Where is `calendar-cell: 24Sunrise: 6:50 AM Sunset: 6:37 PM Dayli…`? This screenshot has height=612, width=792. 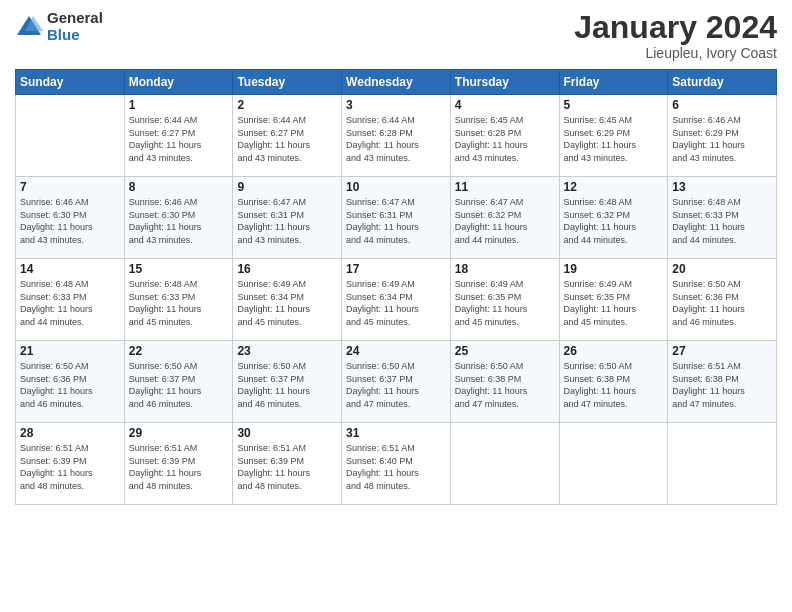 calendar-cell: 24Sunrise: 6:50 AM Sunset: 6:37 PM Dayli… is located at coordinates (396, 382).